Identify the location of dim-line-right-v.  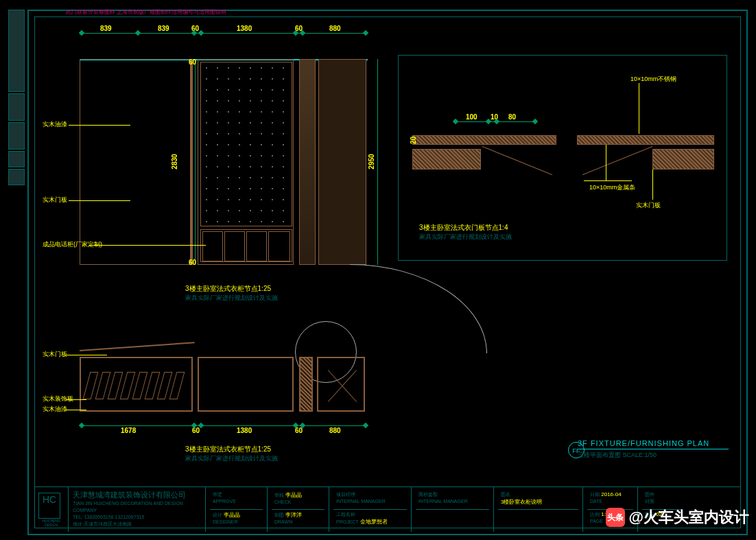
(377, 162).